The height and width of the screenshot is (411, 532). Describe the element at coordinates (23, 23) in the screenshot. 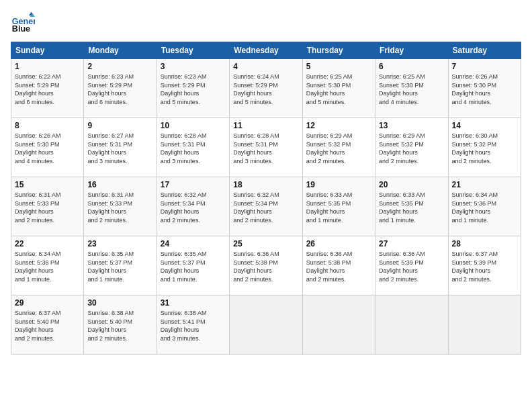

I see `logo: General Blue` at that location.